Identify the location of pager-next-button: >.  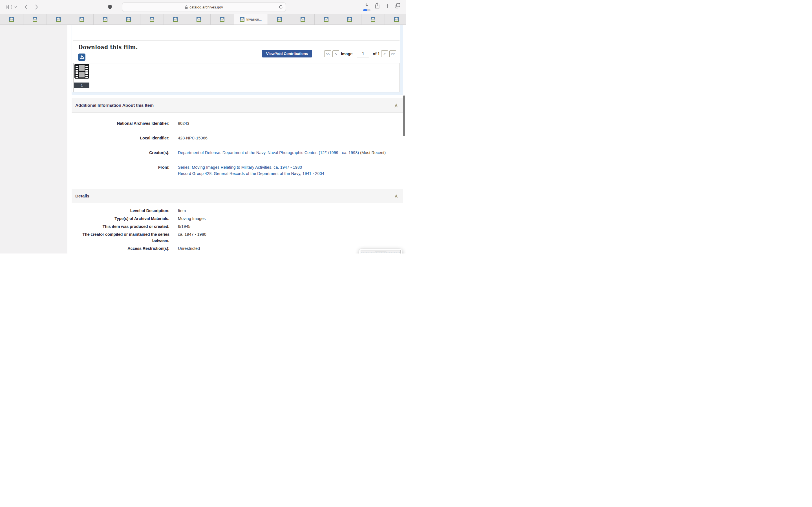
(385, 54).